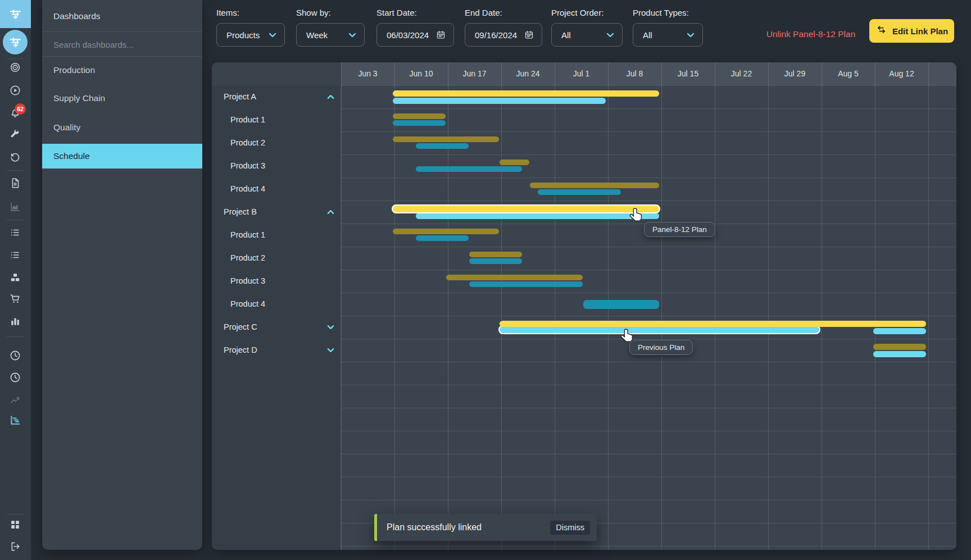 This screenshot has width=971, height=560. Describe the element at coordinates (397, 12) in the screenshot. I see `filter-label-start-date: Start Date:` at that location.